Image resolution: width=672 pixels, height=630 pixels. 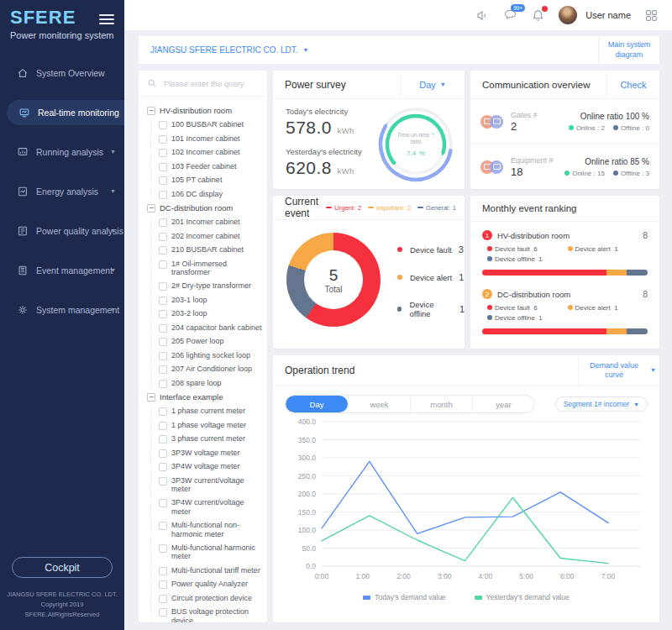 I want to click on tree-item: 2# Dry-type transformer, so click(x=210, y=286).